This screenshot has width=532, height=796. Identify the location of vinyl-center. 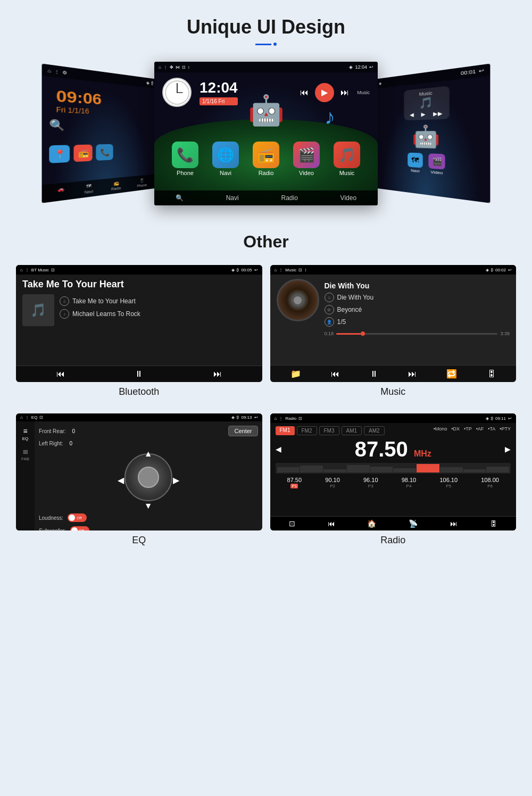
(298, 300).